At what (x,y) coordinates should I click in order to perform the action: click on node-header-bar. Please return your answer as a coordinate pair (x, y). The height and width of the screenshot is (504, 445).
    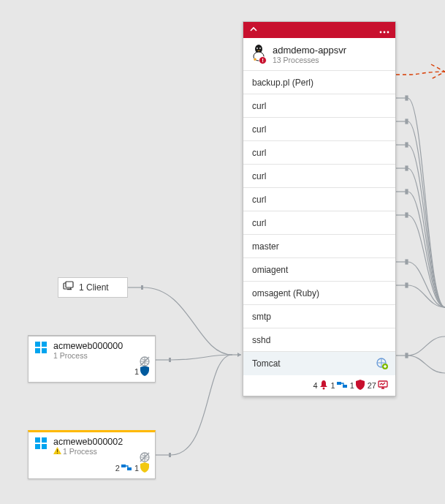
    Looking at the image, I should click on (319, 30).